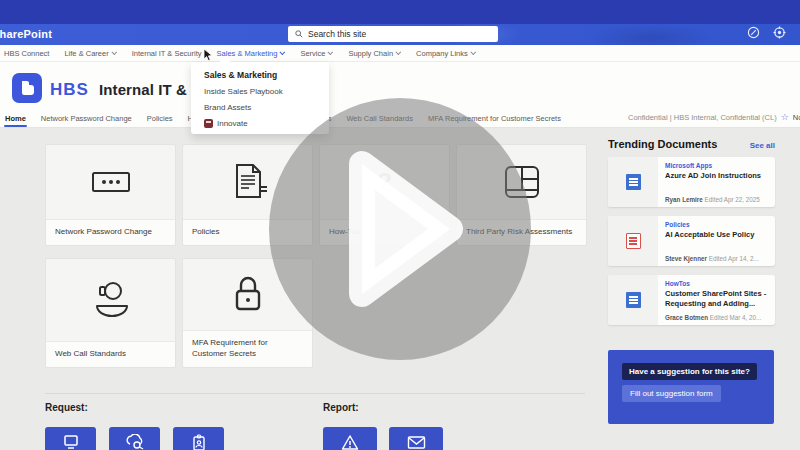 This screenshot has width=800, height=450. I want to click on pdf-doc-icon, so click(634, 241).